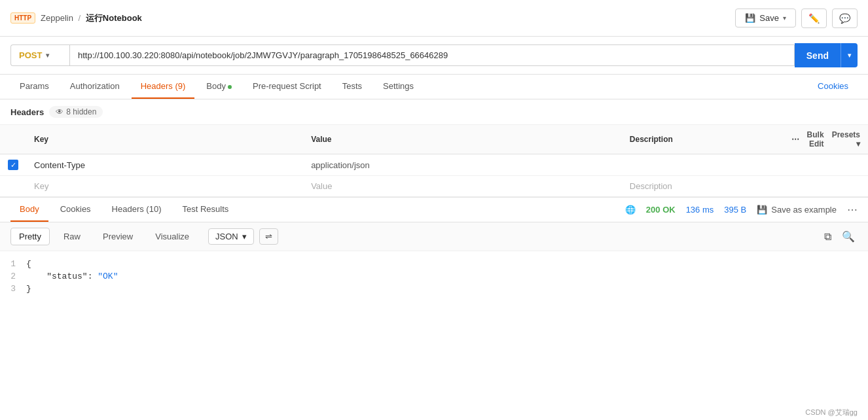  I want to click on edit-icon: ✏️, so click(814, 18).